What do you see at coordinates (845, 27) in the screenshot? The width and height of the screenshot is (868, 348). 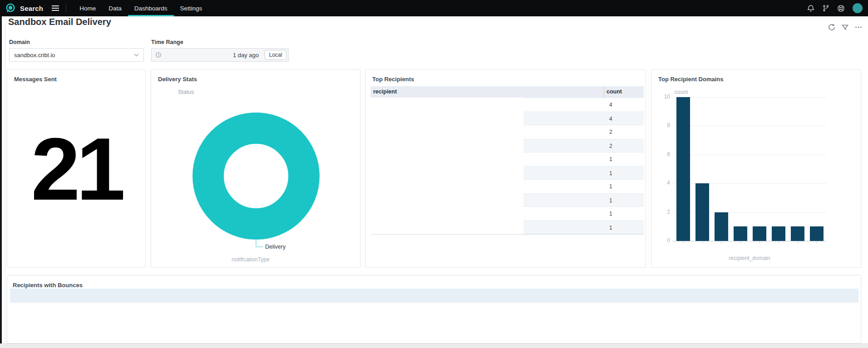 I see `dashboard-actions` at bounding box center [845, 27].